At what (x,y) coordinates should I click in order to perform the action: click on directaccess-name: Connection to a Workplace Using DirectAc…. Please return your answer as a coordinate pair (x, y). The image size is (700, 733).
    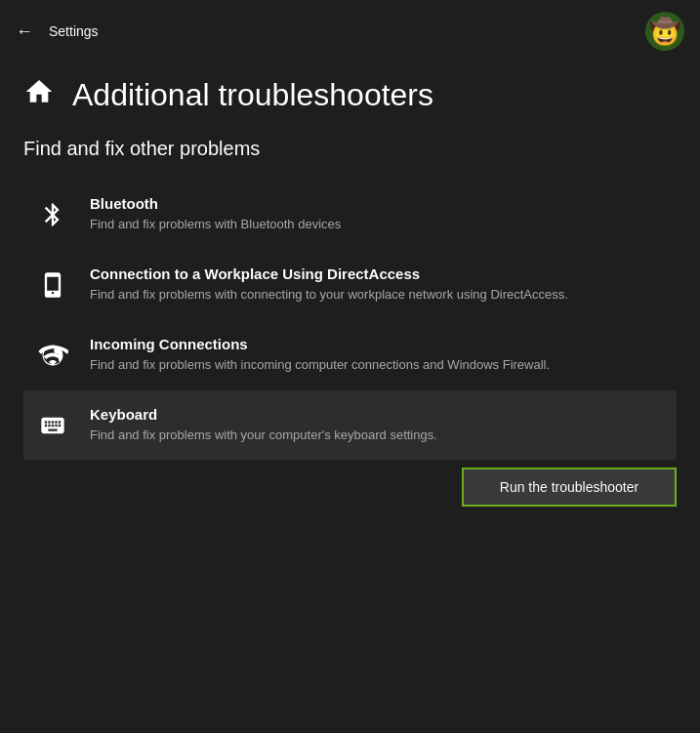
    Looking at the image, I should click on (377, 273).